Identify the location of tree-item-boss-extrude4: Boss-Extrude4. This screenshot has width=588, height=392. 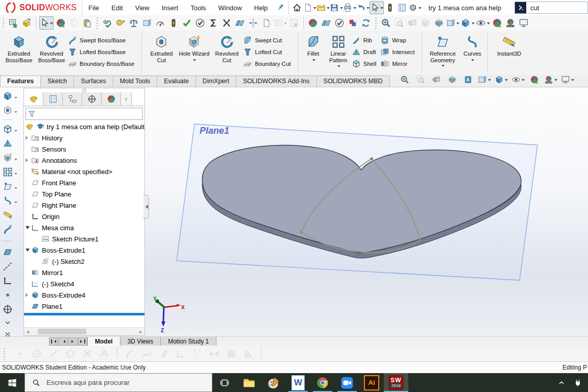
(84, 295).